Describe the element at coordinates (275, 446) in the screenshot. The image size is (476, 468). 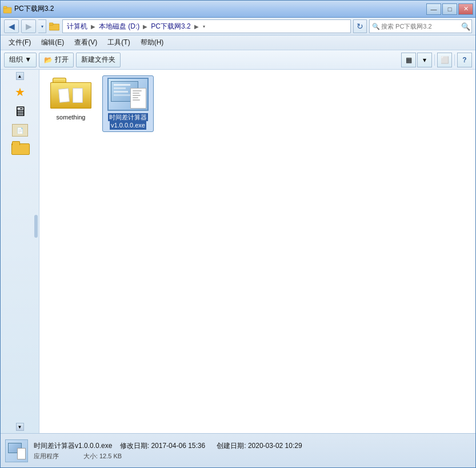
I see `status-created-value: 2020-03-02 10:29` at that location.